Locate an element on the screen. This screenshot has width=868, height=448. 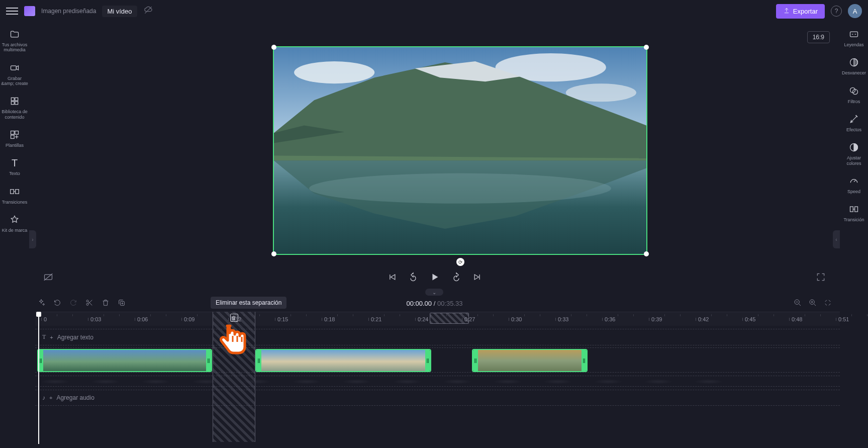
resize-handle-bl is located at coordinates (274, 254).